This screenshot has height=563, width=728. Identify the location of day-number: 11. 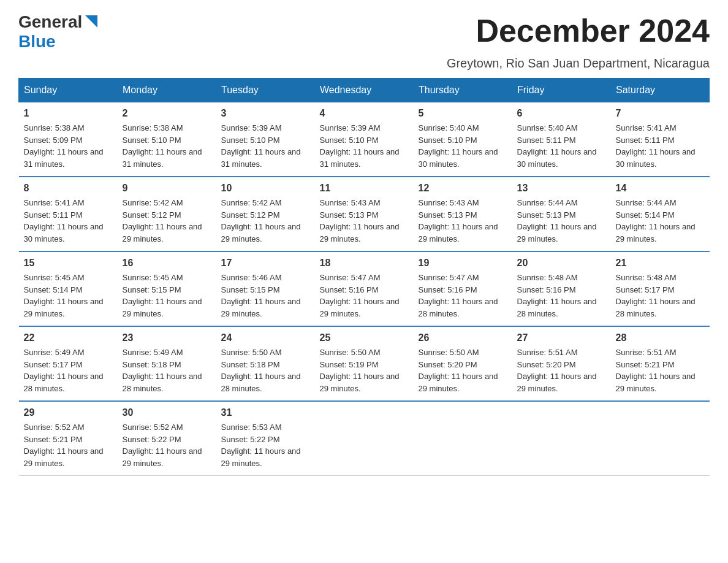
(364, 188).